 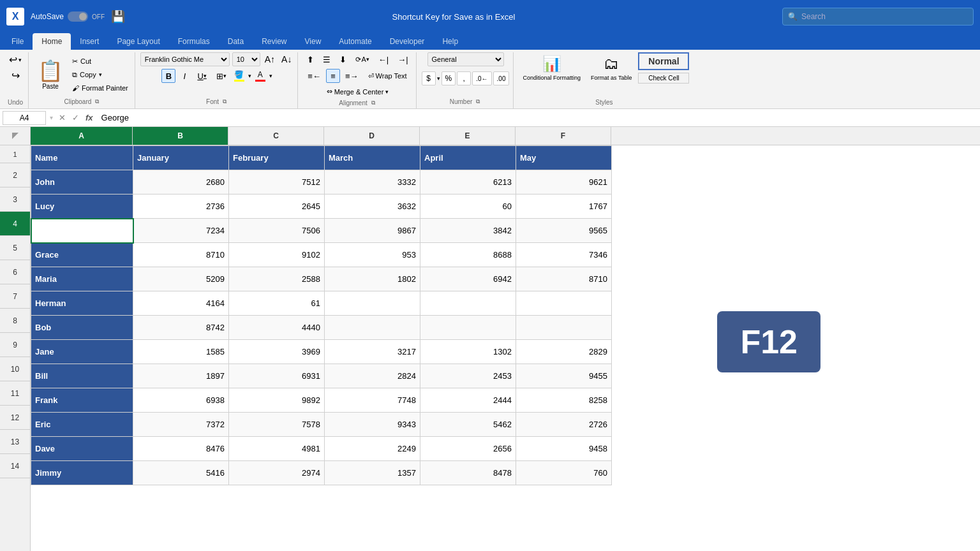 I want to click on number-expand-button: ⧉, so click(x=478, y=102).